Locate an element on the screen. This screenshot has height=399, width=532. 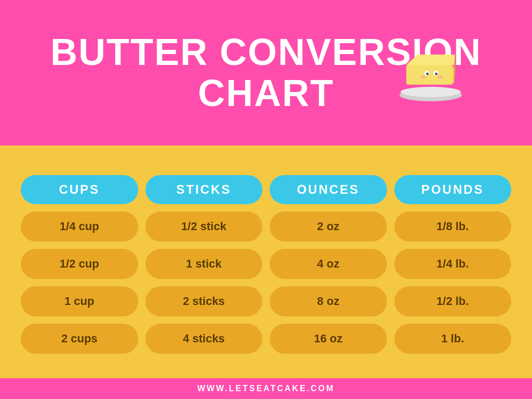
cell-ounces-4: 16 oz is located at coordinates (328, 339).